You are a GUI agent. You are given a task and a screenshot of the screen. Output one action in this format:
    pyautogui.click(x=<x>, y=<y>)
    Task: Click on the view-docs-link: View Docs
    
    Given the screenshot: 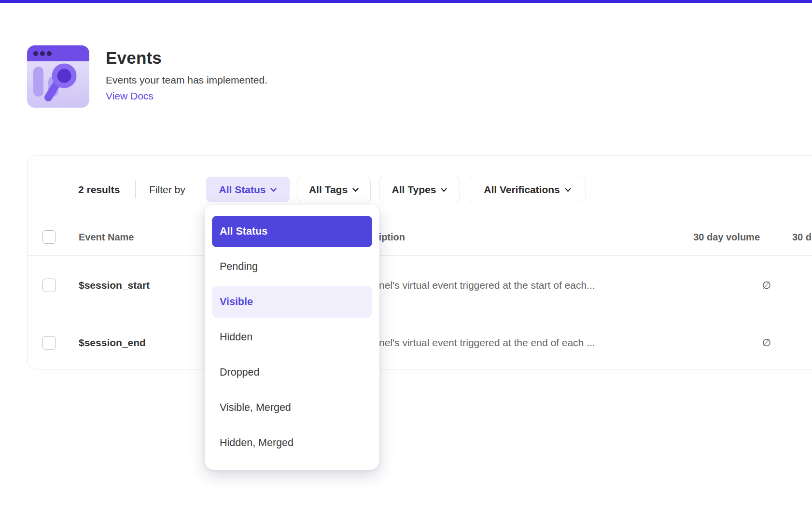 What is the action you would take?
    pyautogui.click(x=129, y=96)
    